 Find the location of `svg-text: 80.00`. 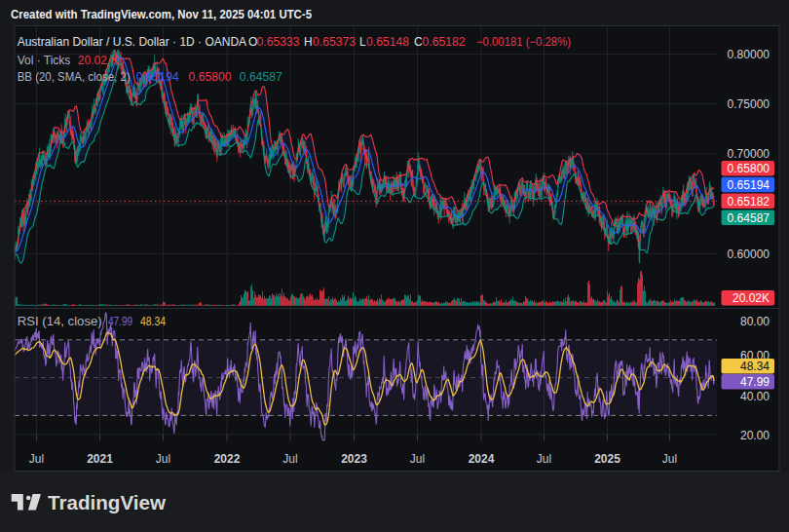

svg-text: 80.00 is located at coordinates (755, 322).